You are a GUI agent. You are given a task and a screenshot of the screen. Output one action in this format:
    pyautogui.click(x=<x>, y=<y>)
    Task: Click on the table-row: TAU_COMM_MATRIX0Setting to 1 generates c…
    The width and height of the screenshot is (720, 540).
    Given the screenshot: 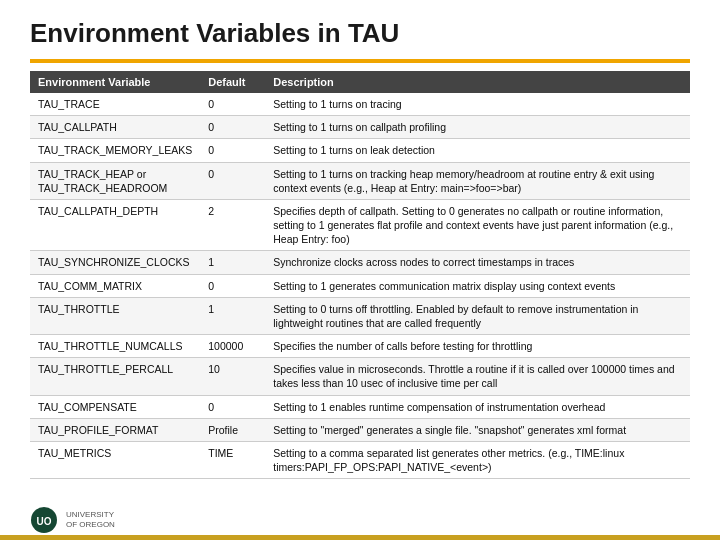 What is the action you would take?
    pyautogui.click(x=360, y=286)
    